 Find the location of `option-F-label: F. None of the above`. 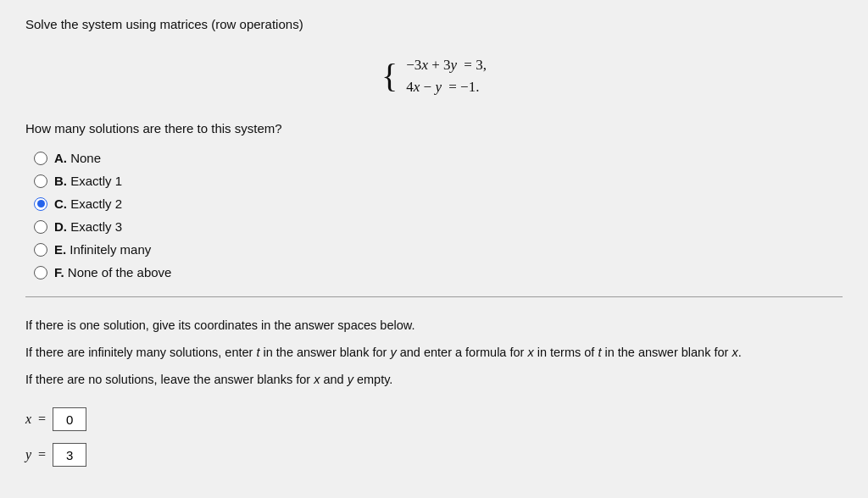

option-F-label: F. None of the above is located at coordinates (113, 273).